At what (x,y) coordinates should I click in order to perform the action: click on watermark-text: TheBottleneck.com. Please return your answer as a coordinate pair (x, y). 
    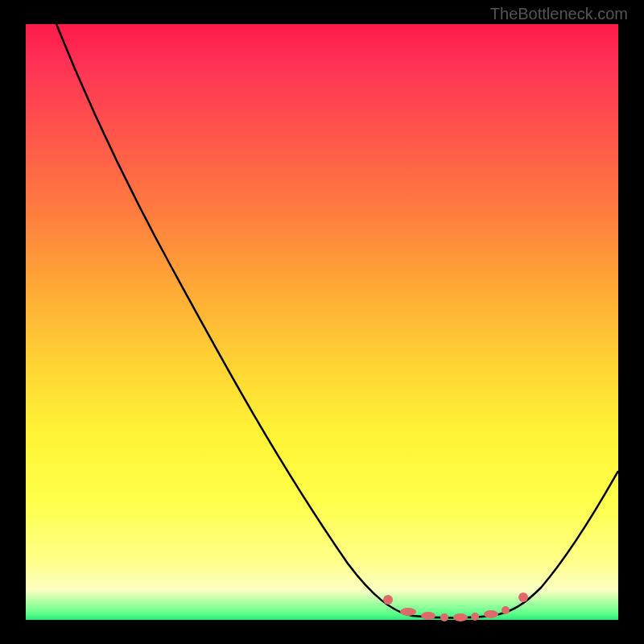
    Looking at the image, I should click on (559, 14).